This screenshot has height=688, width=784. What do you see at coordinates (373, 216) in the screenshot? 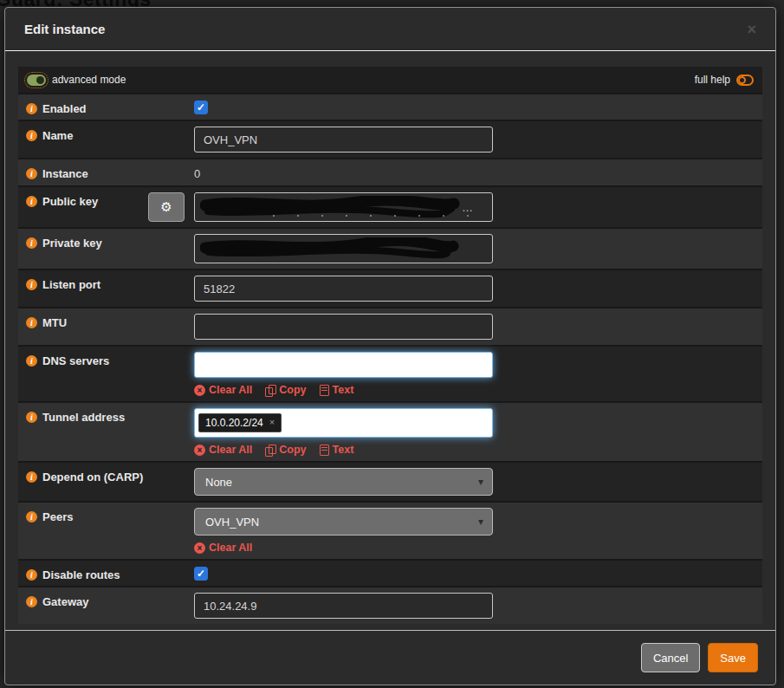
I see `key-text-remnant` at bounding box center [373, 216].